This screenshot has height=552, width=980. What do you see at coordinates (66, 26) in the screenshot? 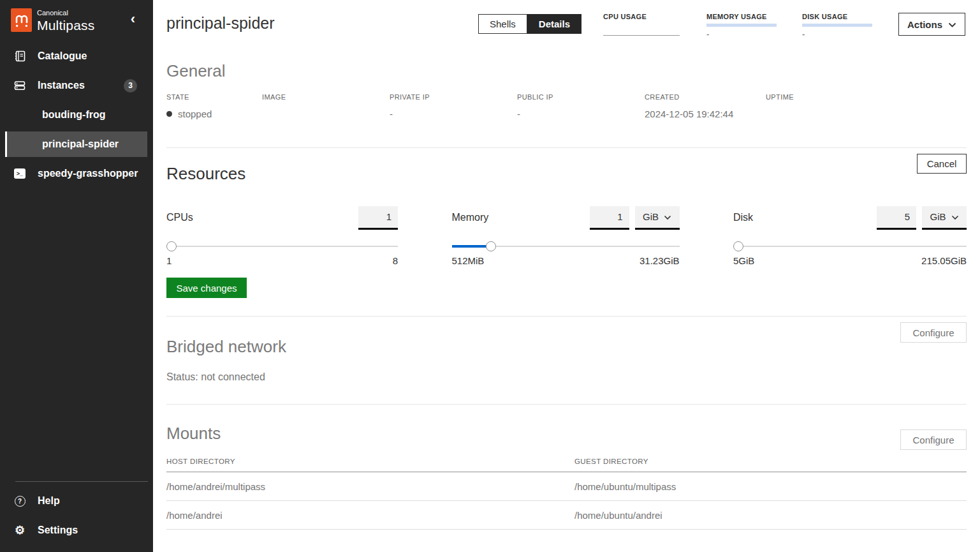
I see `brand-multipass: Multipass` at bounding box center [66, 26].